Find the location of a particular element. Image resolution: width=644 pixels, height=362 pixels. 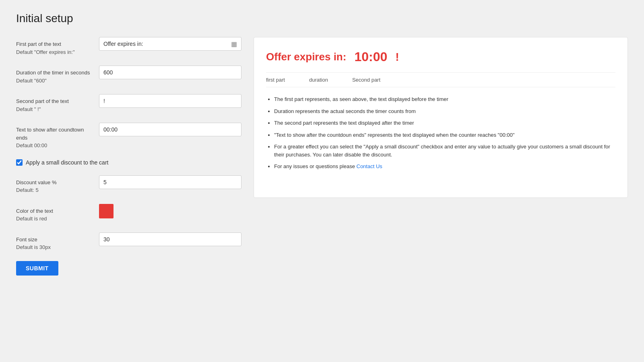

preview-timer: Offer expires in: 10:00 ! is located at coordinates (441, 57).